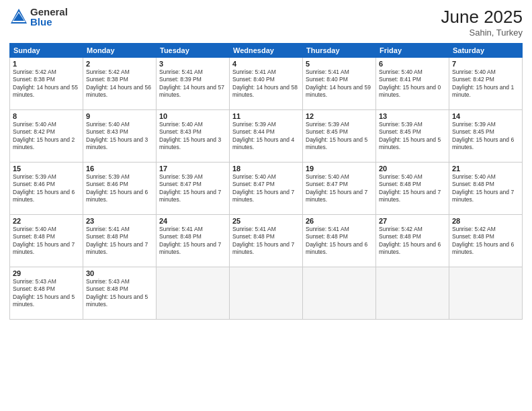  Describe the element at coordinates (193, 241) in the screenshot. I see `day-24: 24 Sunrise: 5:41 AMSunset: 8:48 PMDaylig…` at that location.